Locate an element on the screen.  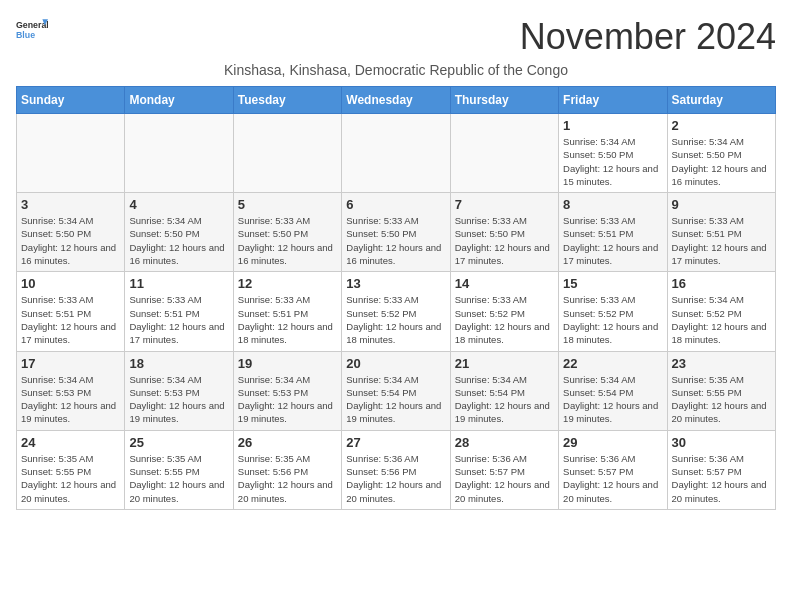
day-cell: 22Sunrise: 5:34 AM Sunset: 5:54 PM Dayli… is located at coordinates (613, 390).